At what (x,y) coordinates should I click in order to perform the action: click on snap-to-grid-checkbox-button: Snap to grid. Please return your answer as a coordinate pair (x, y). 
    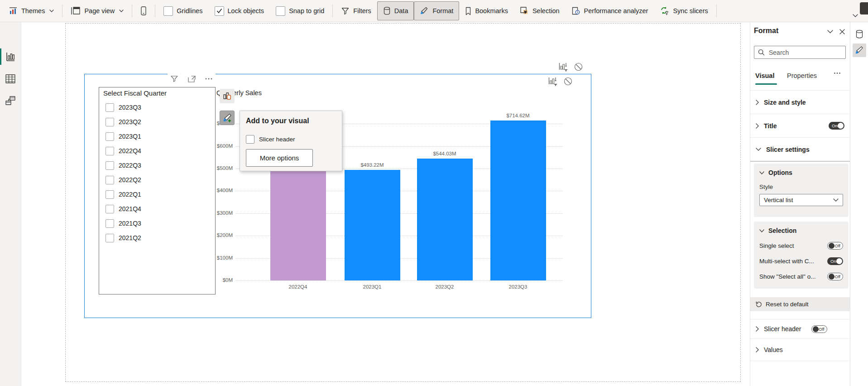
    Looking at the image, I should click on (300, 11).